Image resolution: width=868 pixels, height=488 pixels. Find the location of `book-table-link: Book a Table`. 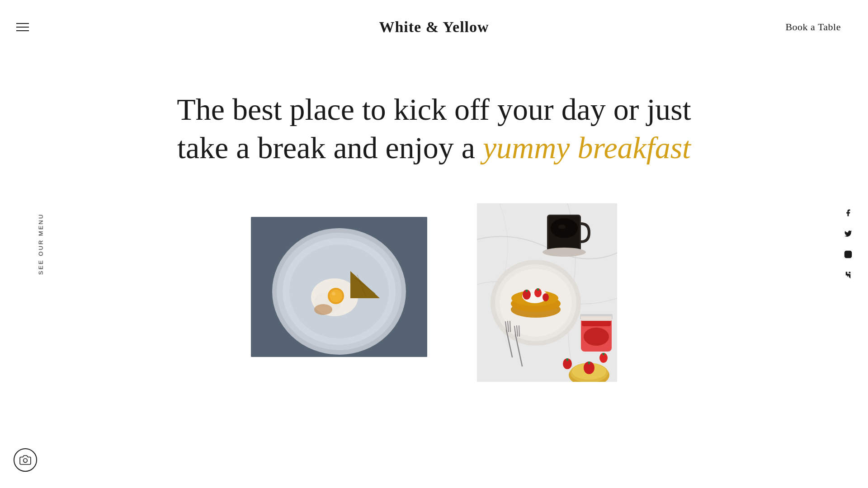

book-table-link: Book a Table is located at coordinates (813, 27).